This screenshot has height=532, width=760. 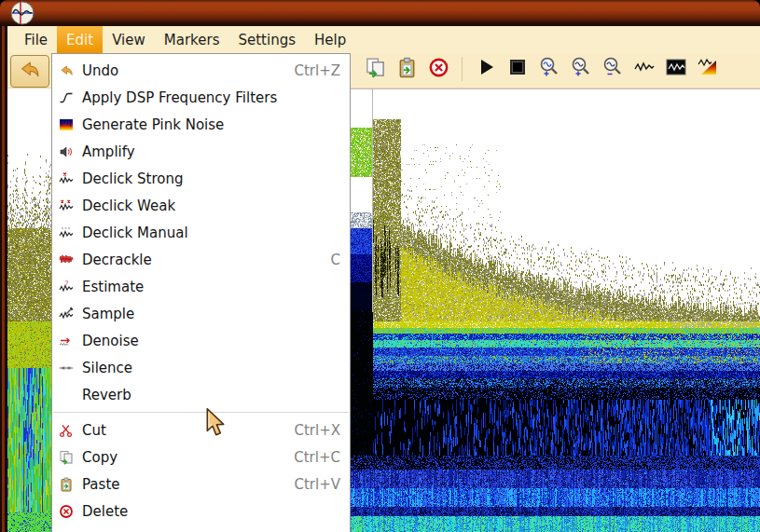 What do you see at coordinates (308, 457) in the screenshot?
I see `menu-item-shortcut: Ctrl+C` at bounding box center [308, 457].